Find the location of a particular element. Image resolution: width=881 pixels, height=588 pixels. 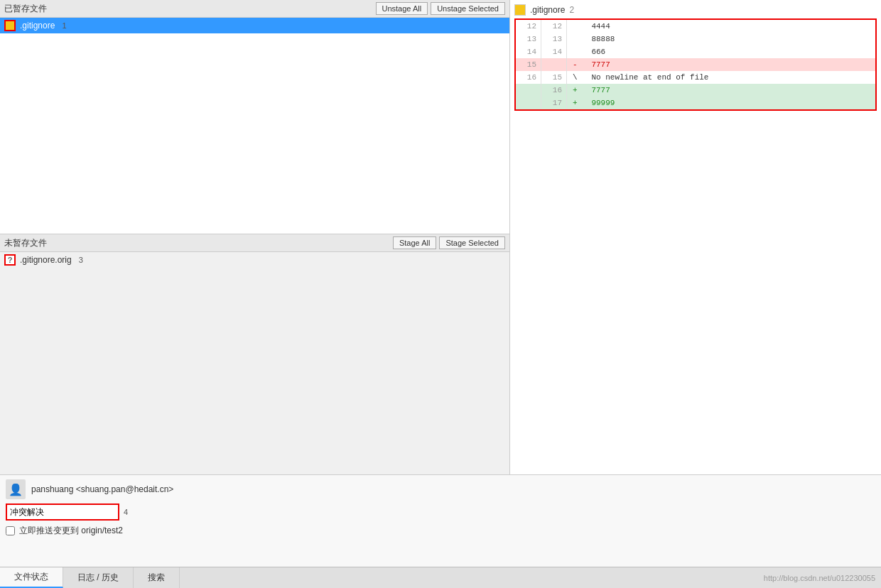

line-num-old: 15 is located at coordinates (529, 65).